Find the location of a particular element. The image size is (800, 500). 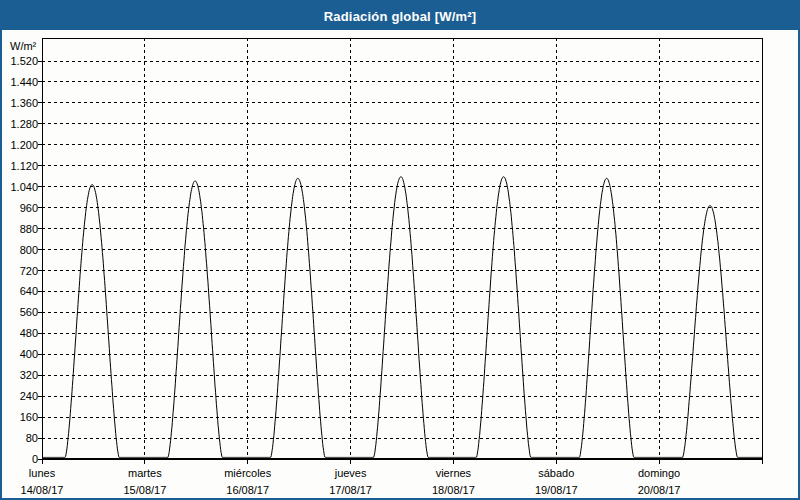

window-title: Radiación global [W/m²] is located at coordinates (400, 16).